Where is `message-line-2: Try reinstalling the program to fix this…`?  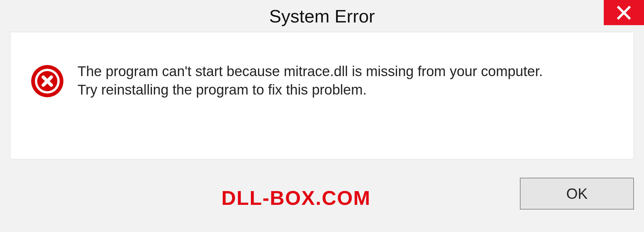
message-line-2: Try reinstalling the program to fix this… is located at coordinates (345, 90).